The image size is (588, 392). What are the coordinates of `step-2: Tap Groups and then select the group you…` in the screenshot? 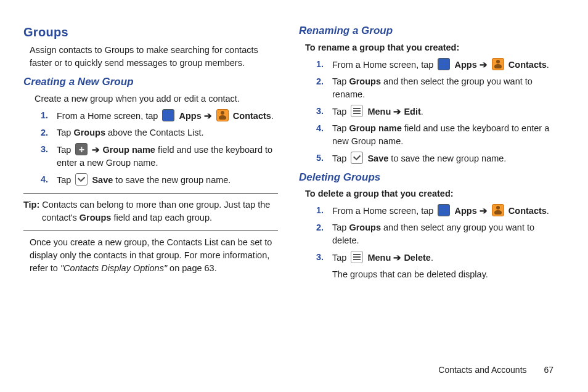 It's located at (435, 88).